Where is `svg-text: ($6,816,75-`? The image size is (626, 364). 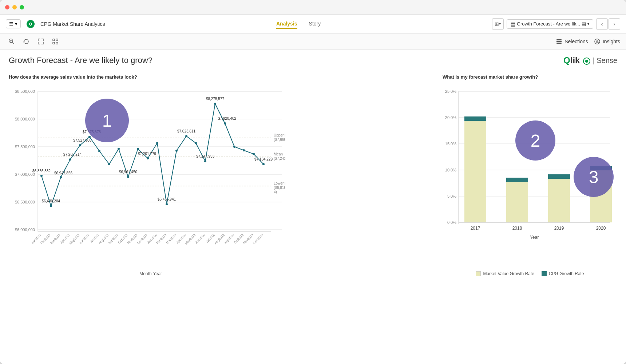
svg-text: ($6,816,75- is located at coordinates (280, 188).